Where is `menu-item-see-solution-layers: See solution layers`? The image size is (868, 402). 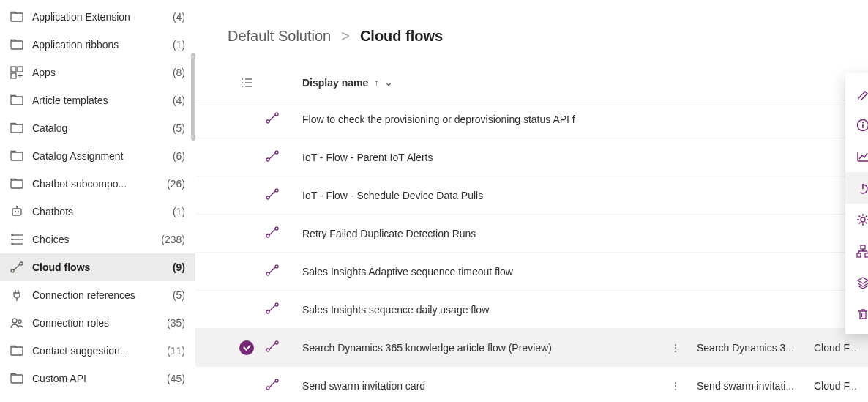
menu-item-see-solution-layers: See solution layers is located at coordinates (856, 283).